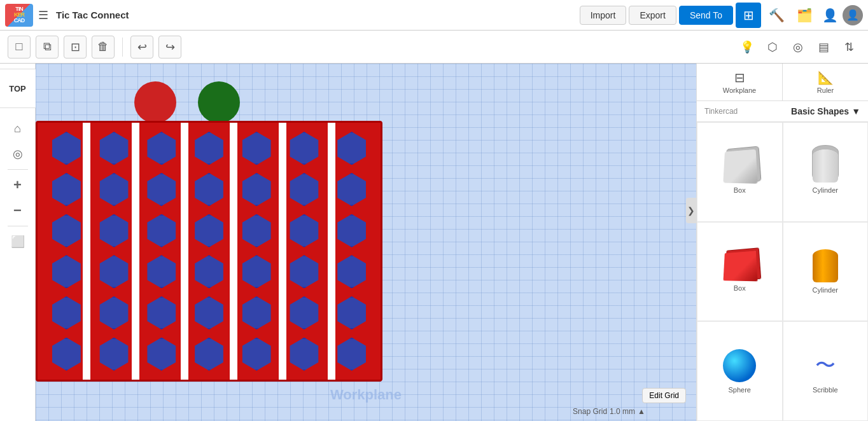 Image resolution: width=868 pixels, height=421 pixels. I want to click on zoom-in-icon: +, so click(18, 185).